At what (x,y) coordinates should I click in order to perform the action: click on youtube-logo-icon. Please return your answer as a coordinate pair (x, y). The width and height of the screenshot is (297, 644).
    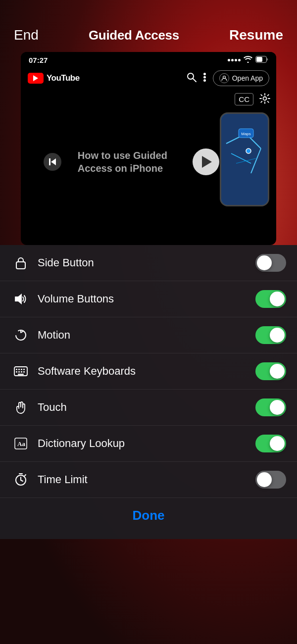
    Looking at the image, I should click on (36, 78).